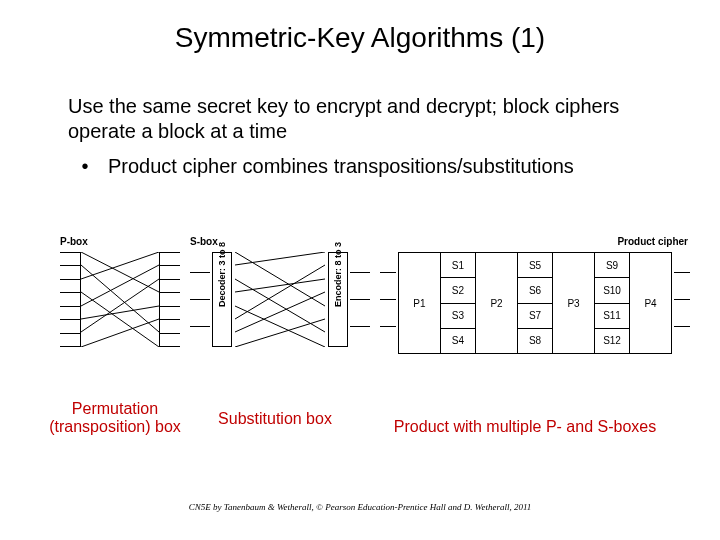 The height and width of the screenshot is (540, 720). What do you see at coordinates (682, 300) in the screenshot?
I see `product-outputs` at bounding box center [682, 300].